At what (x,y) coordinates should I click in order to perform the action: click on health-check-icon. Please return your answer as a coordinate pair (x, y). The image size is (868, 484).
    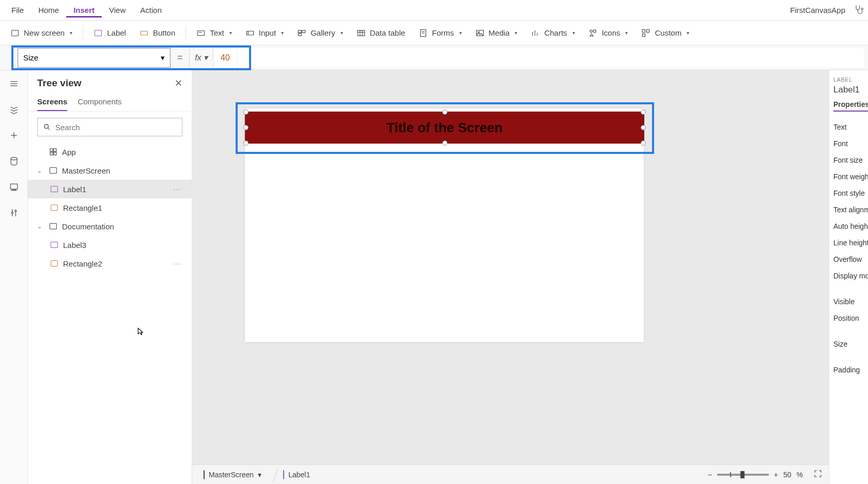
    Looking at the image, I should click on (859, 10).